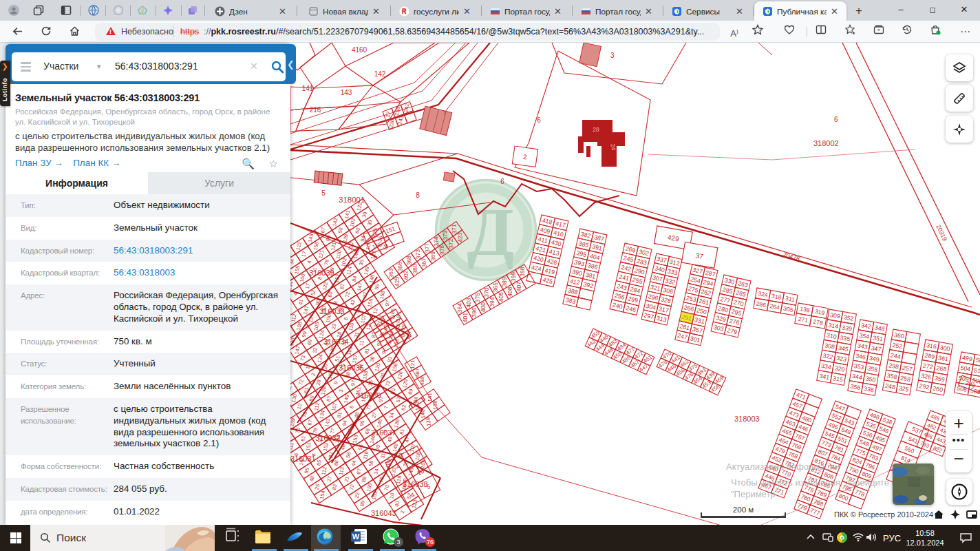  Describe the element at coordinates (423, 381) in the screenshot. I see `svg-text: 488` at that location.